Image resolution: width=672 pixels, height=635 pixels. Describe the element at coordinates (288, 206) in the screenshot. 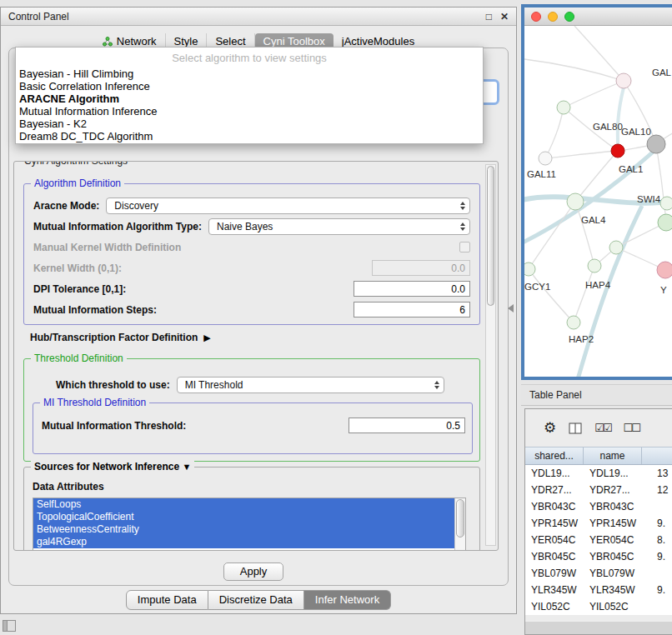

I see `aracne-mode-dropdown: Discovery` at that location.